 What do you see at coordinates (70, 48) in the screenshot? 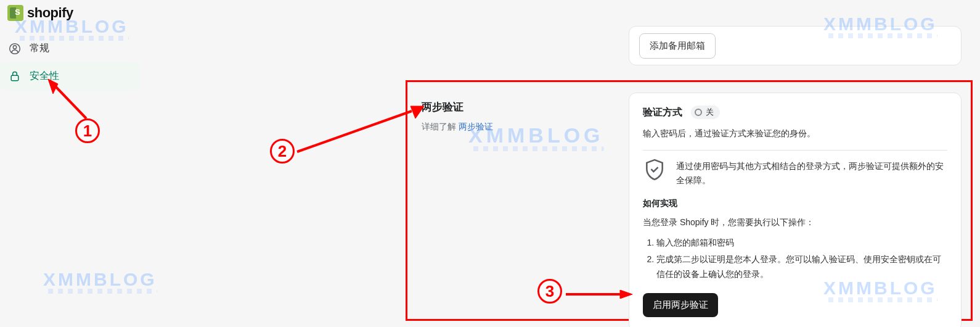
I see `sidebar-item-general: 常规` at bounding box center [70, 48].